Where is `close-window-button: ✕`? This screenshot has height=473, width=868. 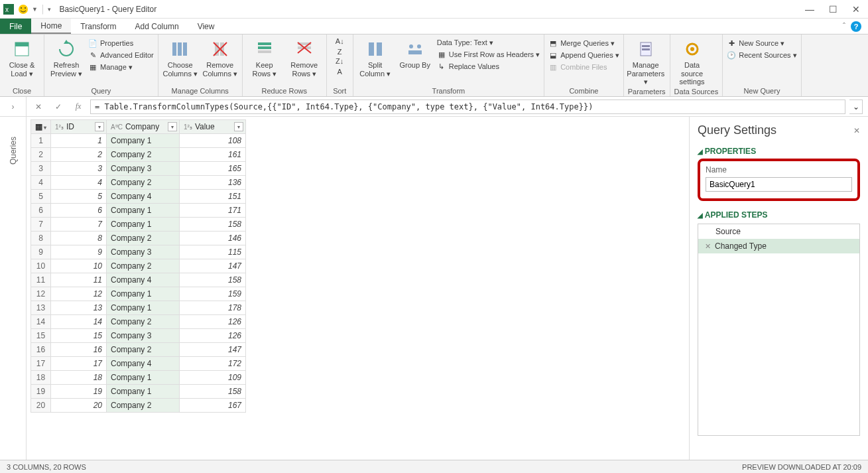 close-window-button: ✕ is located at coordinates (856, 9).